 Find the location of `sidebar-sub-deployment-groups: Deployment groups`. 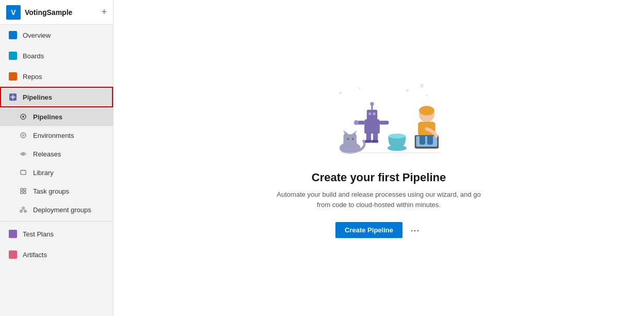

sidebar-sub-deployment-groups: Deployment groups is located at coordinates (57, 210).